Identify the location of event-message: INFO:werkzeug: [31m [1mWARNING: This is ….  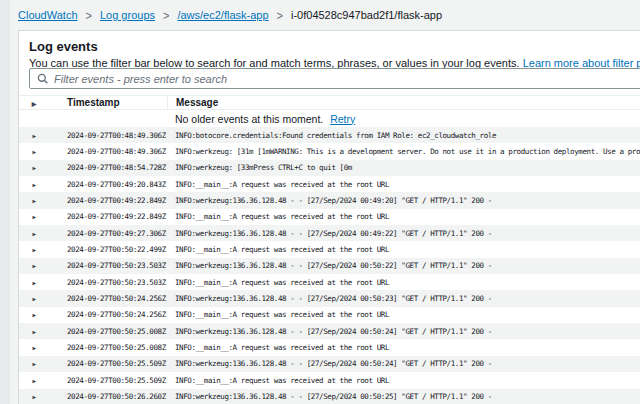
(404, 152).